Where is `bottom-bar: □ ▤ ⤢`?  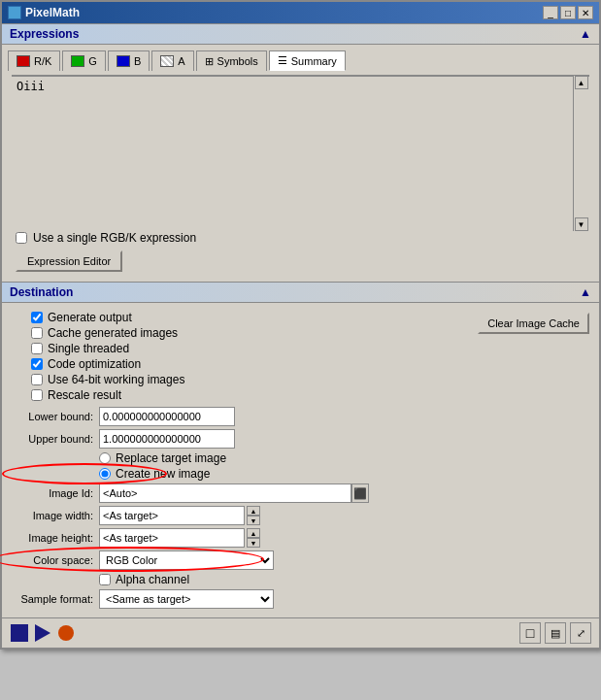
bottom-bar: □ ▤ ⤢ is located at coordinates (301, 633).